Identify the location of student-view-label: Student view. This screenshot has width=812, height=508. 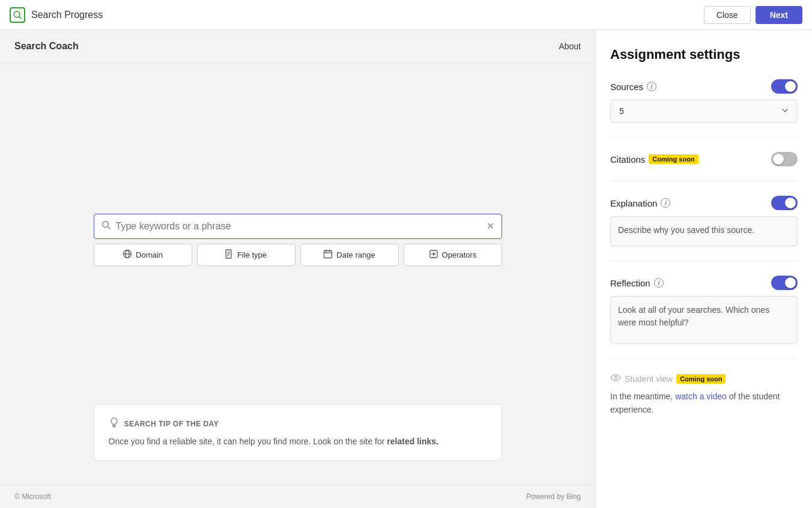
(649, 379).